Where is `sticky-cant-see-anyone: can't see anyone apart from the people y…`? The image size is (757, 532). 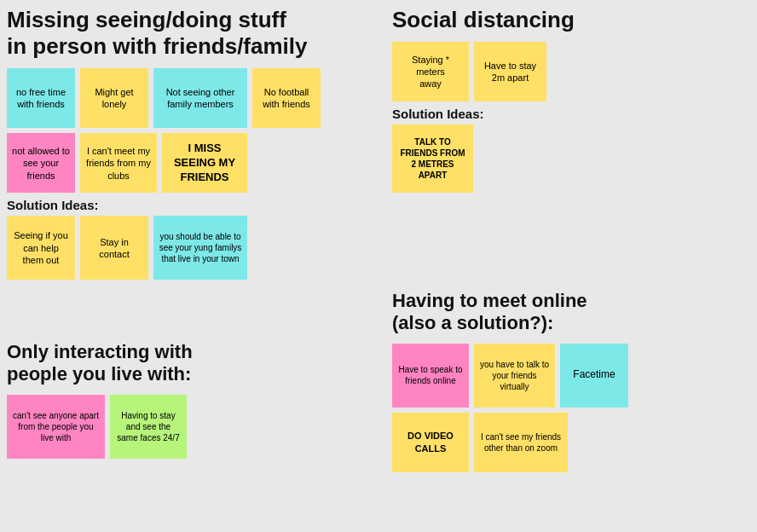 sticky-cant-see-anyone: can't see anyone apart from the people y… is located at coordinates (56, 426).